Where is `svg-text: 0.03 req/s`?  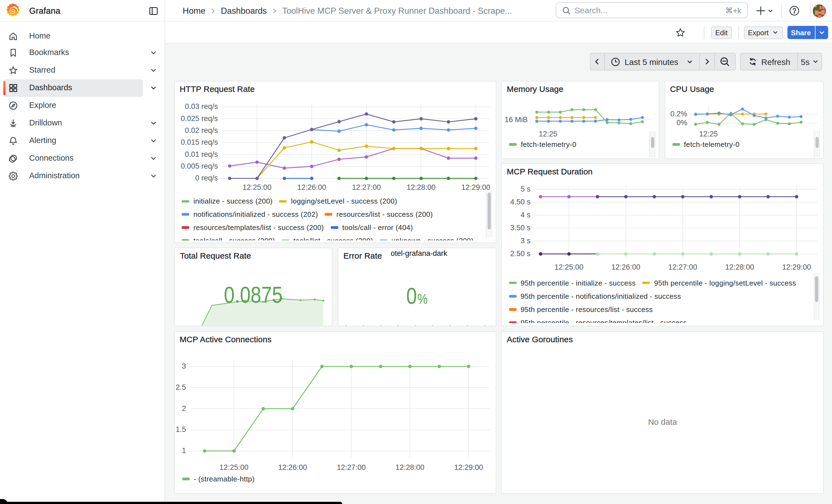 svg-text: 0.03 req/s is located at coordinates (201, 107).